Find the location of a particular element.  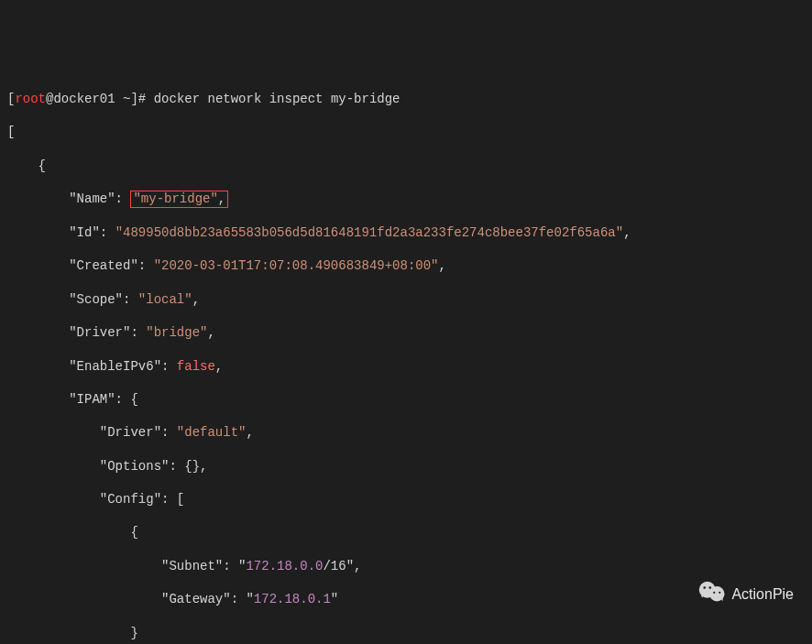

id-line: "Id": "489950d8bb23a65583b056d5d81648191… is located at coordinates (406, 233).